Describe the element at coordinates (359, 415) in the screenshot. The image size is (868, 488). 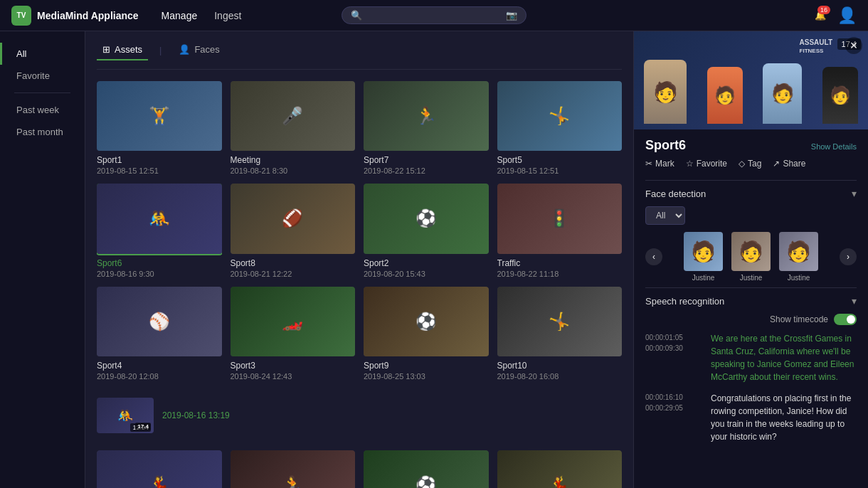
I see `strip-item-1: 🤼 12:24 17.4 2019-08-16 13:19` at that location.